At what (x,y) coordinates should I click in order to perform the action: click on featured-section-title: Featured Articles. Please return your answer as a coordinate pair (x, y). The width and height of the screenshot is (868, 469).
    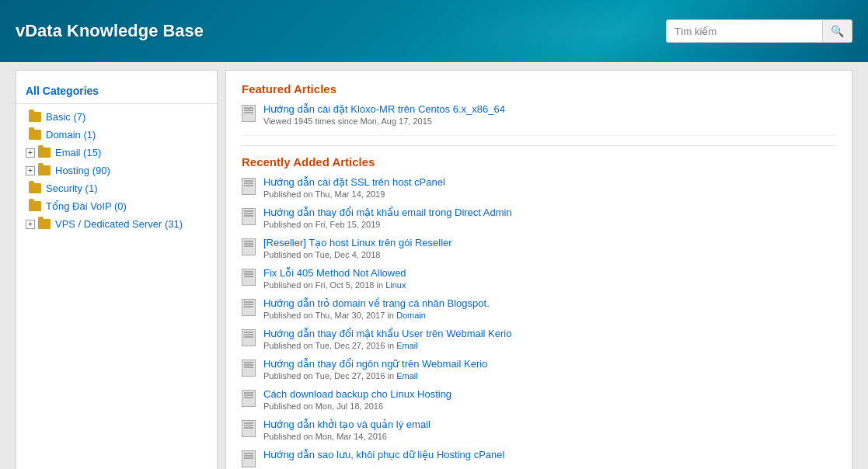
    Looking at the image, I should click on (539, 89).